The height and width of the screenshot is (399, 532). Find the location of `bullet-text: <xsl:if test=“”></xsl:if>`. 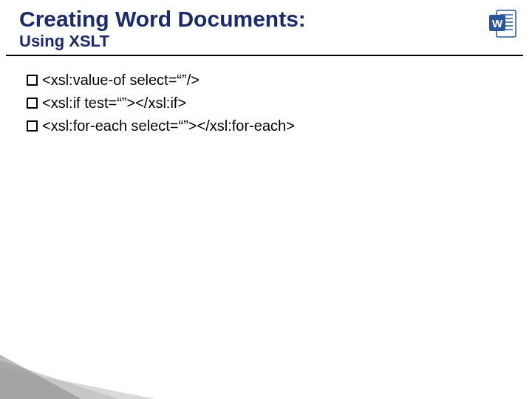

bullet-text: <xsl:if test=“”></xsl:if> is located at coordinates (114, 103).